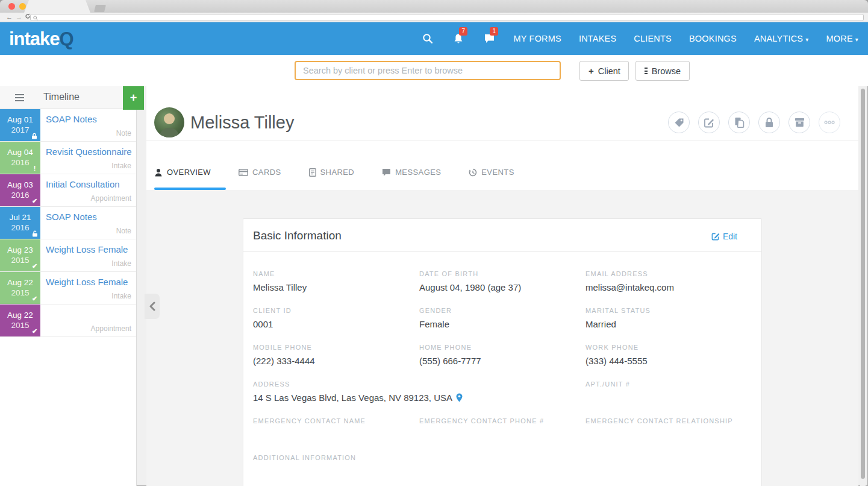 This screenshot has height=486, width=868. Describe the element at coordinates (69, 286) in the screenshot. I see `timeline-sidebar: Timeline Aug 012017 SOAP Notes Note Aug …` at that location.